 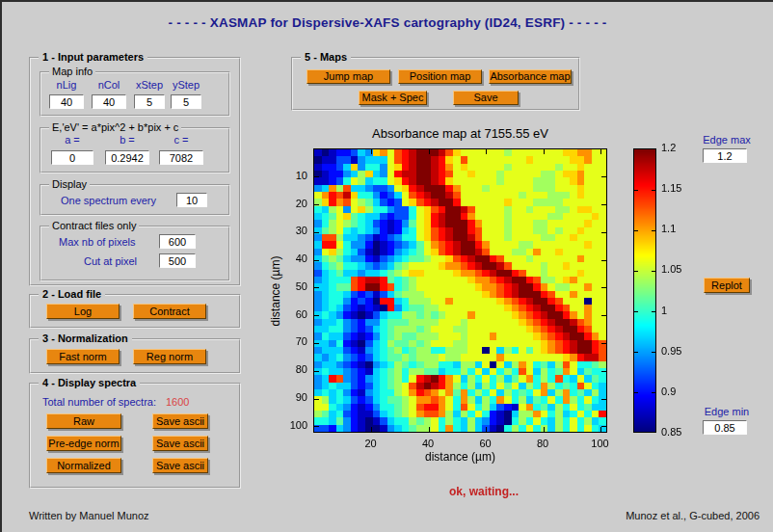 I want to click on frame-input-parameters-title: 1 - Input parameters, so click(x=93, y=57).